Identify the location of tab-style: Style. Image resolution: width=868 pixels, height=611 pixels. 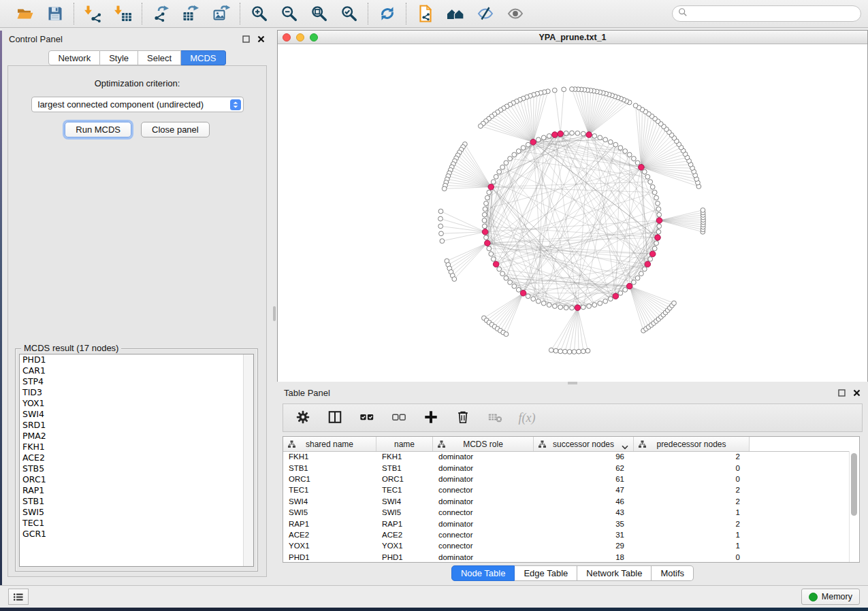
(119, 58).